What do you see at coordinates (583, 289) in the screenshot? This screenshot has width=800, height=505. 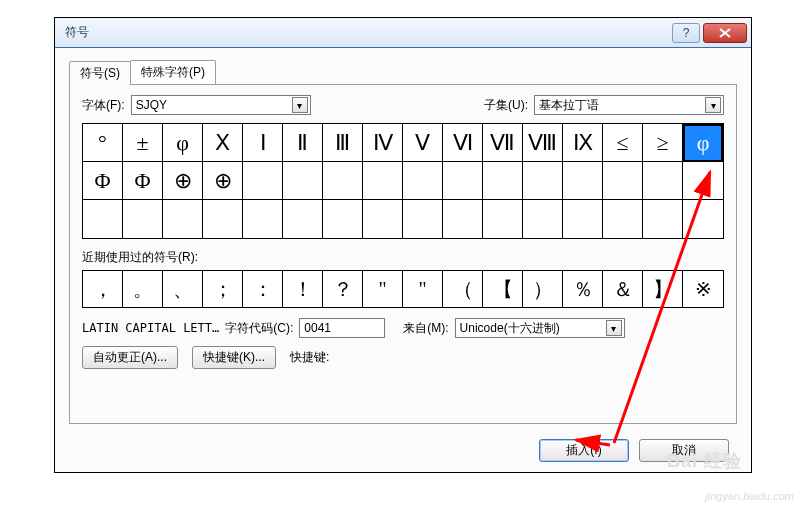 I see `recent-cell: ％` at bounding box center [583, 289].